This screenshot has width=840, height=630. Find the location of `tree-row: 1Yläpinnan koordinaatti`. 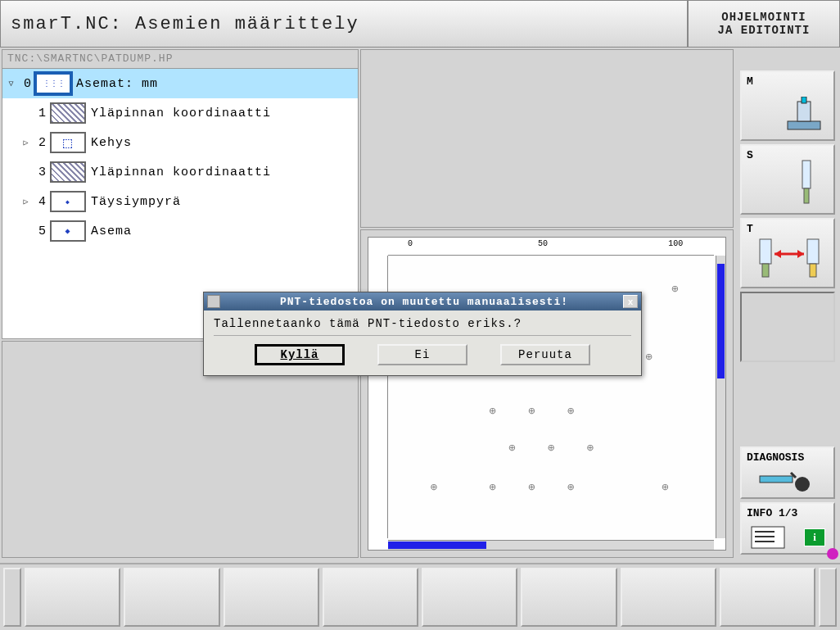

tree-row: 1Yläpinnan koordinaatti is located at coordinates (180, 113).